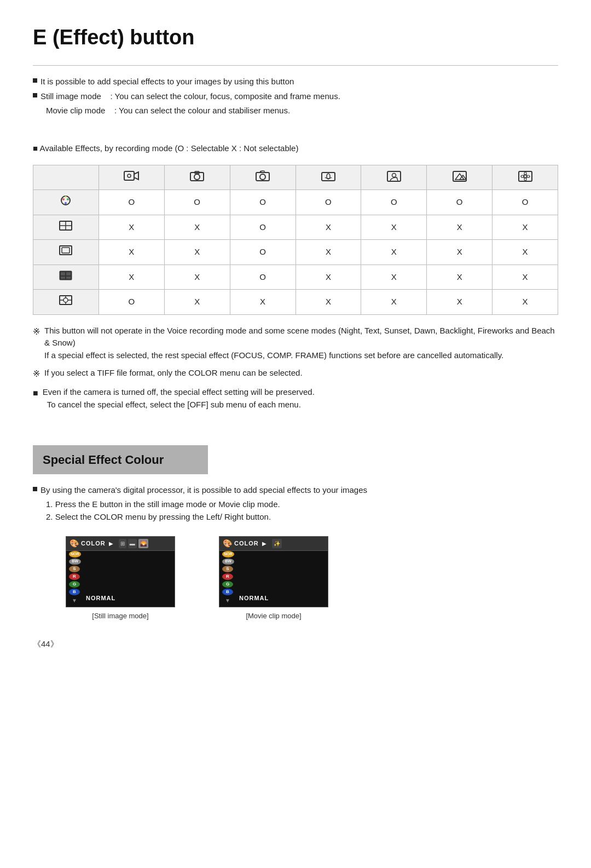  Describe the element at coordinates (254, 598) in the screenshot. I see `movie-normal-label: NORMAL` at that location.